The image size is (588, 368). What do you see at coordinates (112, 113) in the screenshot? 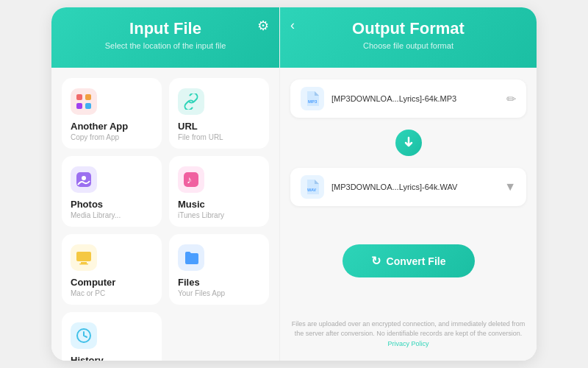
I see `grid-item-another: Another App Copy from App` at bounding box center [112, 113].